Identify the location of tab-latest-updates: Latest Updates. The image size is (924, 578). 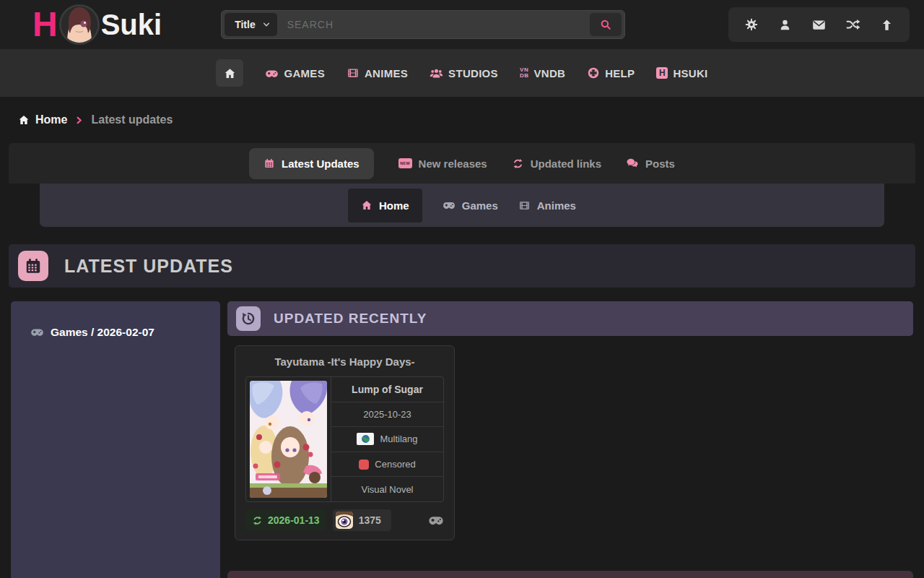
(312, 163).